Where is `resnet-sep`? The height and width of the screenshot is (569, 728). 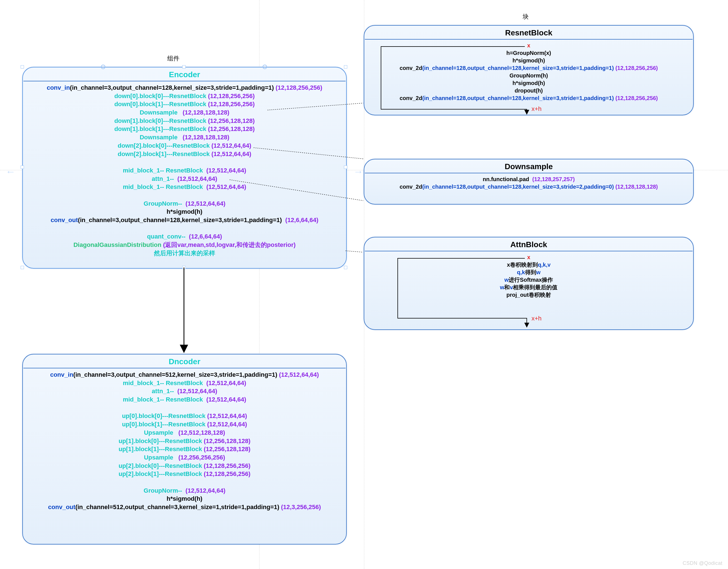 resnet-sep is located at coordinates (529, 39).